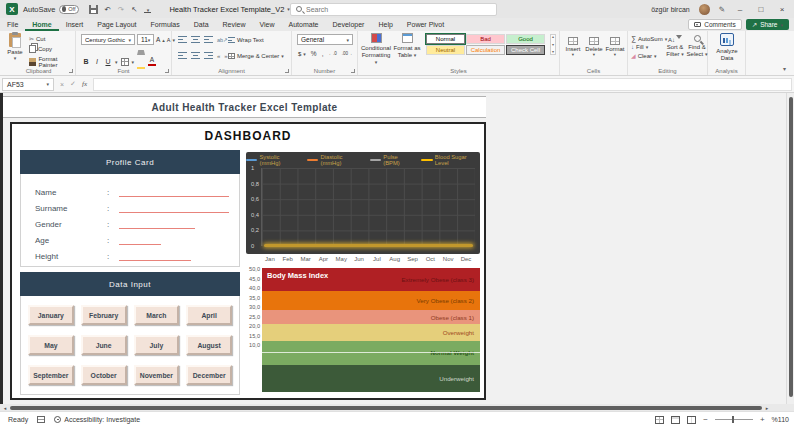  What do you see at coordinates (125, 62) in the screenshot?
I see `borders-icon` at bounding box center [125, 62].